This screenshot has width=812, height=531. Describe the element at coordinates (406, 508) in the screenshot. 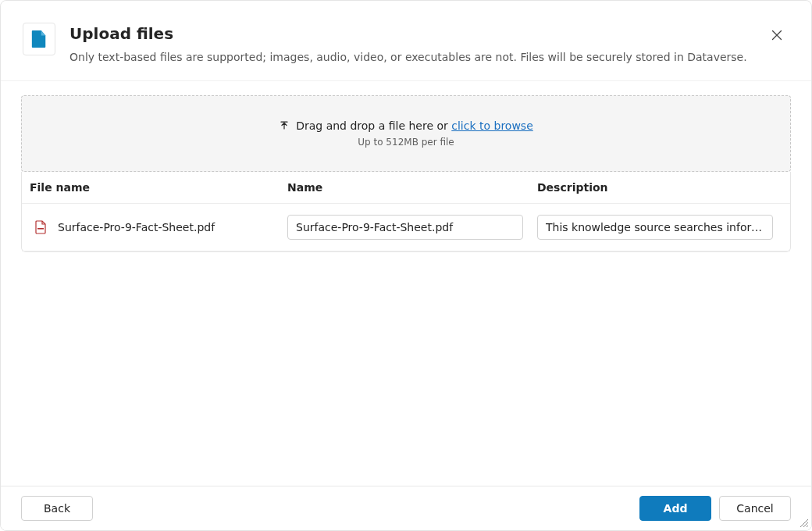

I see `dialog-footer: Back Add Cancel` at that location.